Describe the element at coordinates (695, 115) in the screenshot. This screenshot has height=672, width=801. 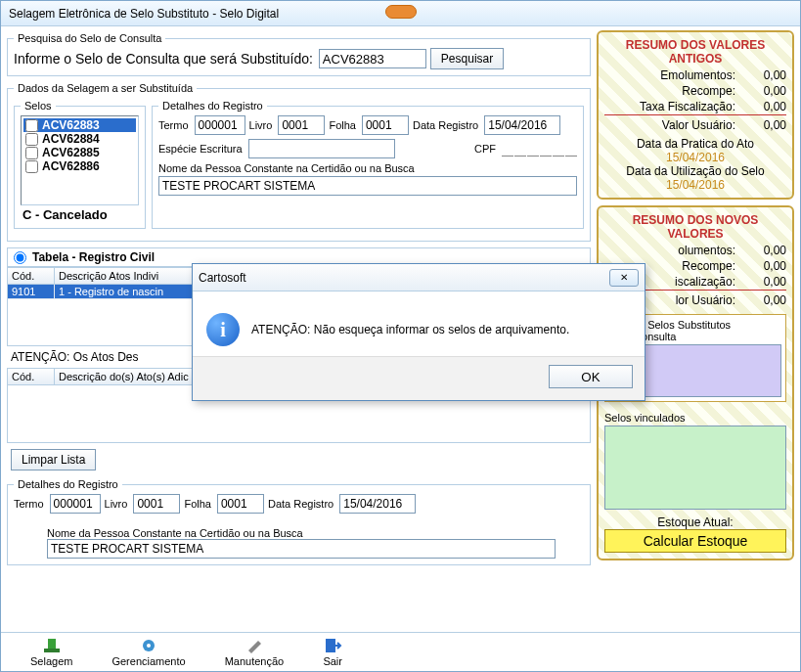
I see `resumo-antigo-panel: RESUMO DOS VALORES ANTIGOS Emolumentos:0…` at that location.